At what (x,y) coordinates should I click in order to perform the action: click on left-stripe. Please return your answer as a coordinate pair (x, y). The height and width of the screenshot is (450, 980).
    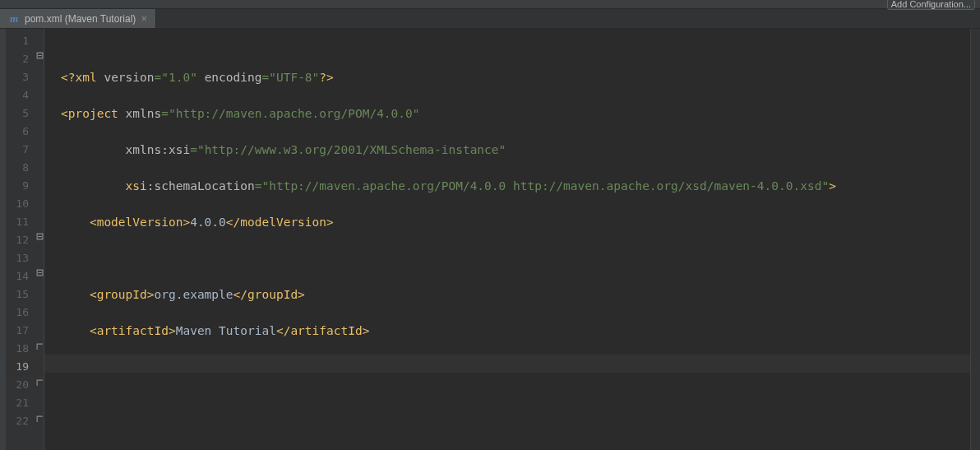
    Looking at the image, I should click on (3, 239).